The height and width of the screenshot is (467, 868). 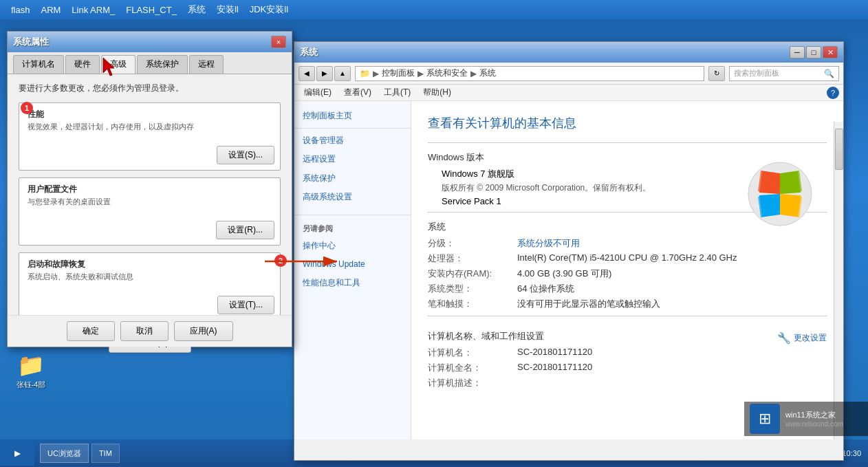 What do you see at coordinates (307, 74) in the screenshot?
I see `cp-back-button: ◀` at bounding box center [307, 74].